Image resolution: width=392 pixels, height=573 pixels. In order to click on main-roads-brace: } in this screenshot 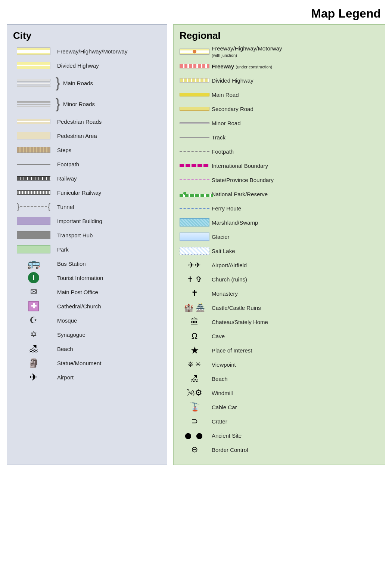, I will do `click(58, 83)`.